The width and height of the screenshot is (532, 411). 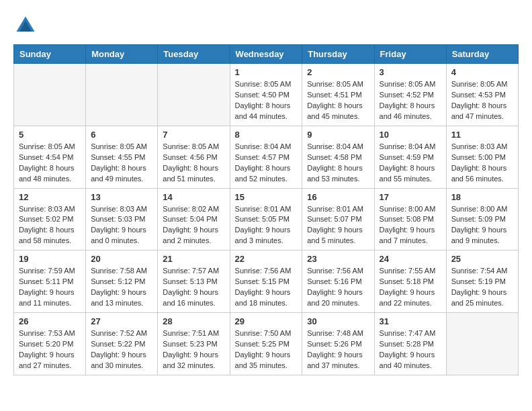 I want to click on header-thursday: Thursday, so click(x=339, y=54).